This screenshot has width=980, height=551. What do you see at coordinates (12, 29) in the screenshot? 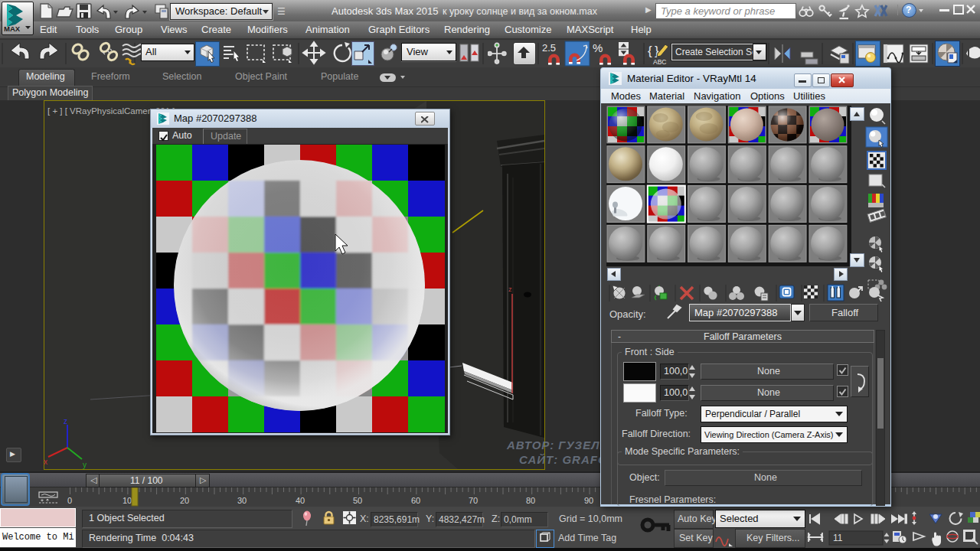
I see `svg-text: MAX` at bounding box center [12, 29].